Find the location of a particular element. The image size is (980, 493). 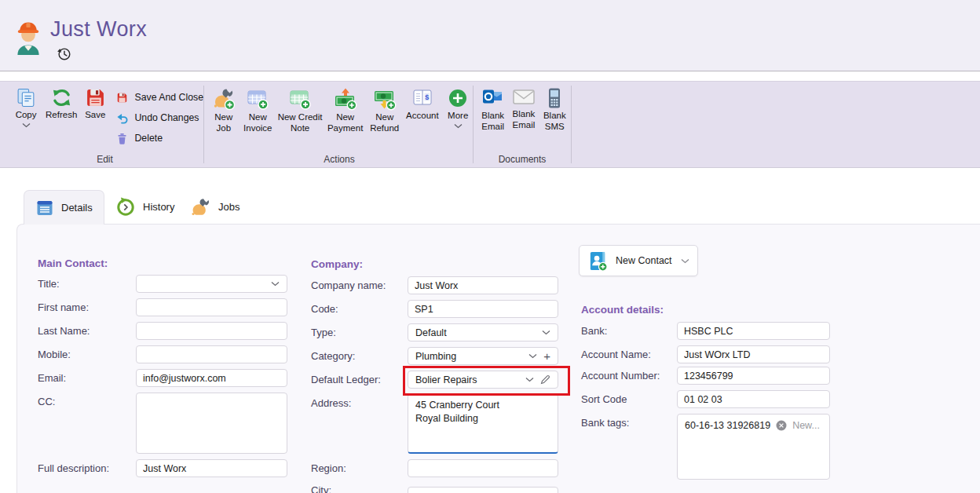

pencil-icon is located at coordinates (545, 380).